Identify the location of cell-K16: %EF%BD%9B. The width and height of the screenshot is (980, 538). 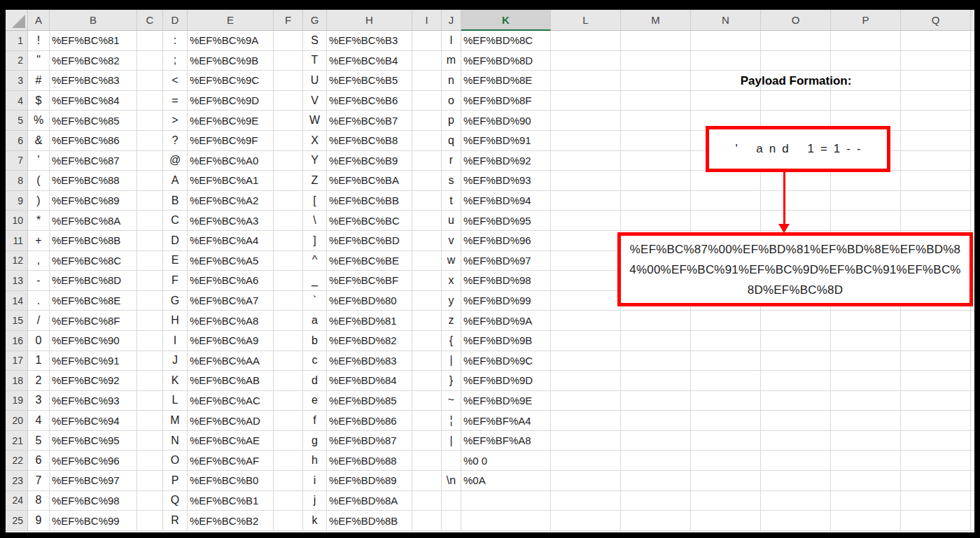
(506, 341).